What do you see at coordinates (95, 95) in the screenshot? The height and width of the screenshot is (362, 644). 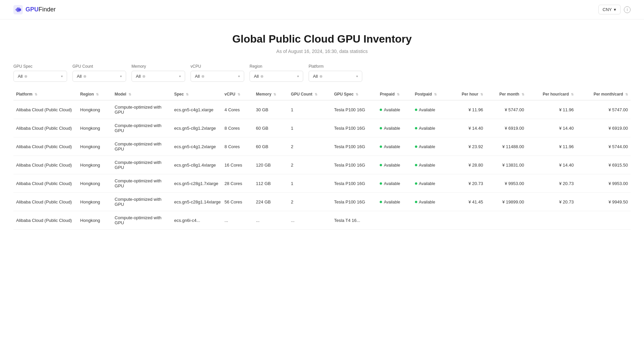 I see `col-header-region: Region ⇅` at bounding box center [95, 95].